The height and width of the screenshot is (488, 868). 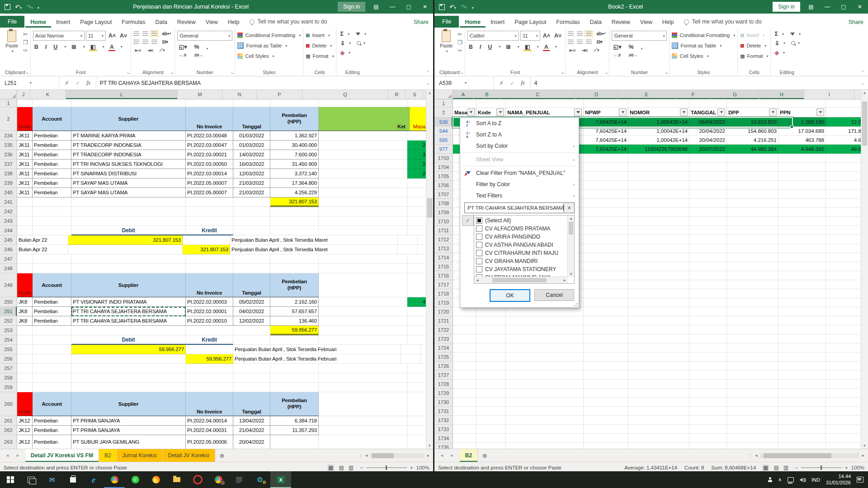 What do you see at coordinates (444, 330) in the screenshot?
I see `row-header: 1722` at bounding box center [444, 330].